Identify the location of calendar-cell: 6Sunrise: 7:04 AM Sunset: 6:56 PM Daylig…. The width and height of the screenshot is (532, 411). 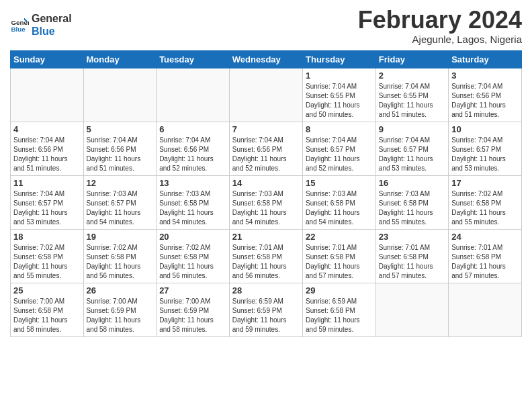
(193, 148).